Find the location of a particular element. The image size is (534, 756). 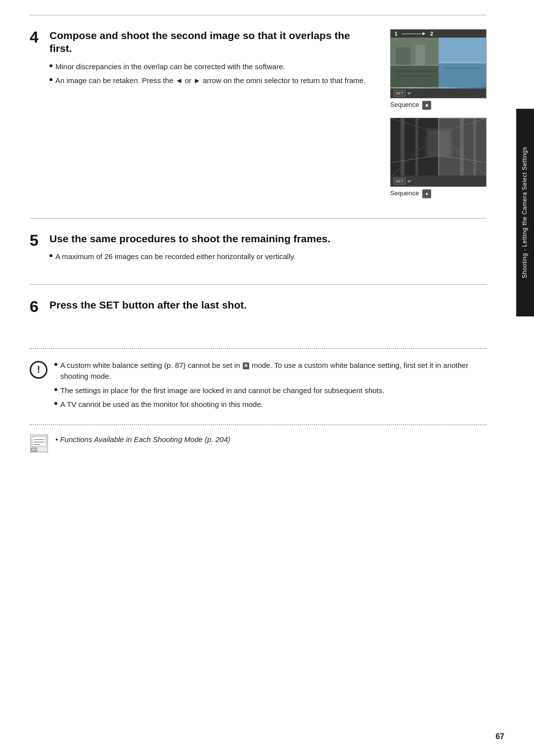

step4-bullet-1-text: Minor discrepancies in the overlap can b… is located at coordinates (216, 67).